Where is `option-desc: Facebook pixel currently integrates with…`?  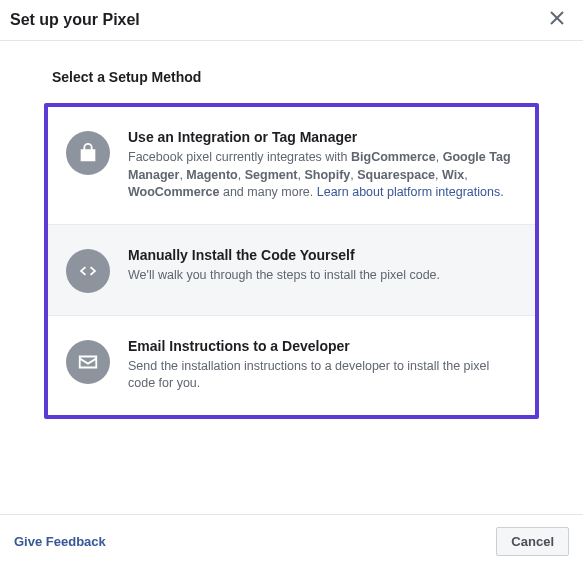 option-desc: Facebook pixel currently integrates with… is located at coordinates (322, 176).